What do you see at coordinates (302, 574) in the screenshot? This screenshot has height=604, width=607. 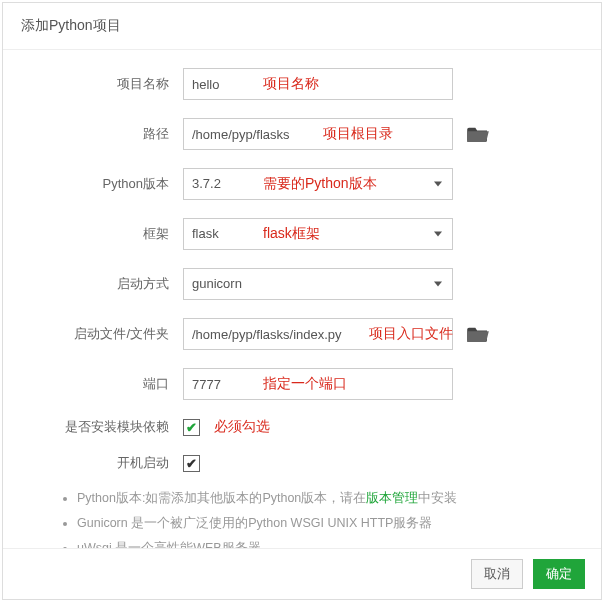 I see `dialog-footer: 取消 确定` at bounding box center [302, 574].